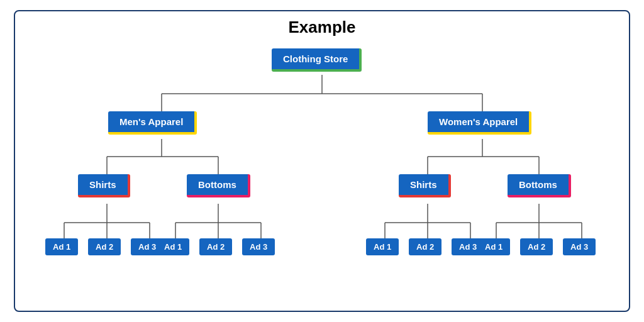 The image size is (644, 322). Describe the element at coordinates (152, 123) in the screenshot. I see `mens-apparel-label: Men's Apparel` at that location.